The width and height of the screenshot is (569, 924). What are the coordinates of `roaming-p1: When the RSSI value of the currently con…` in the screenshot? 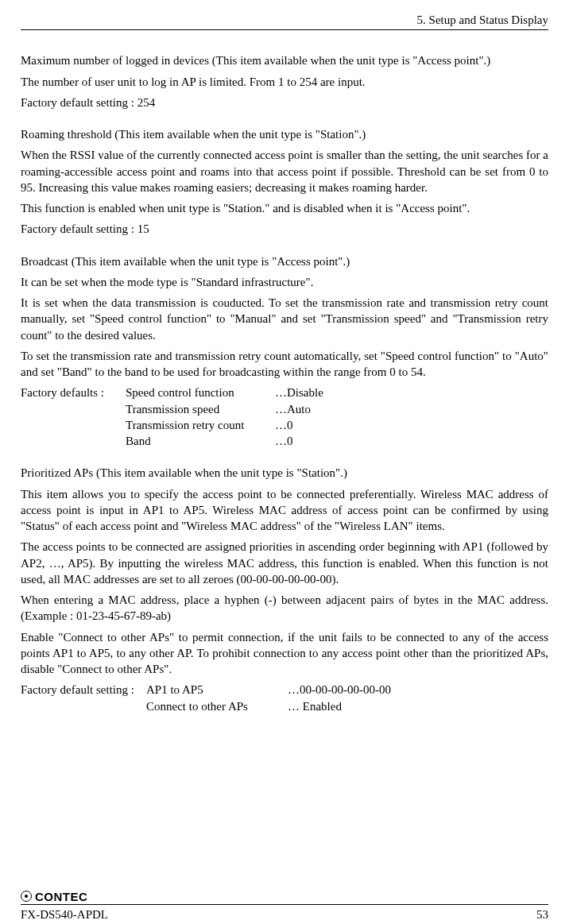 It's located at (284, 172).